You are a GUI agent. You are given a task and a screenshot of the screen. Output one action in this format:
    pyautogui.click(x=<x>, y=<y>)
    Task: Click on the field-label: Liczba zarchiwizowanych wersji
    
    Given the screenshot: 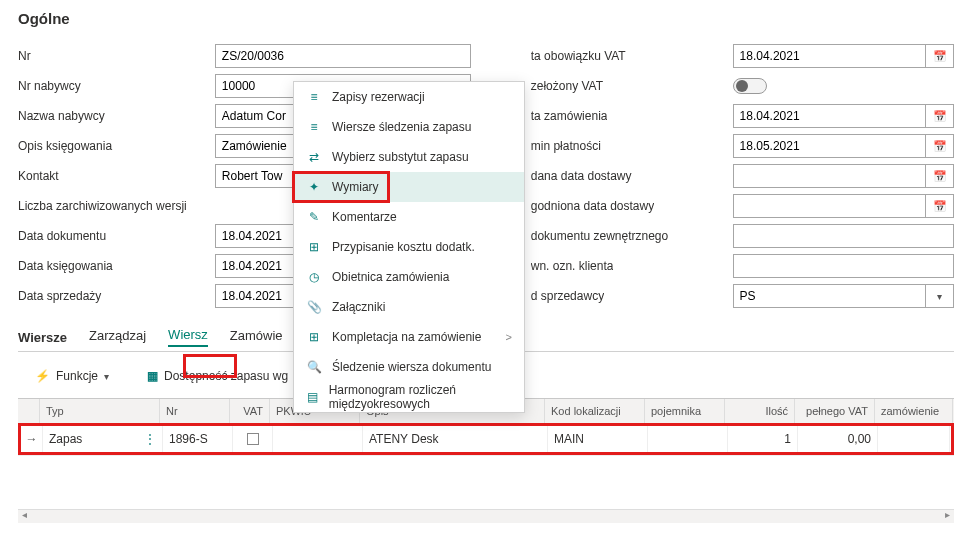 What is the action you would take?
    pyautogui.click(x=102, y=206)
    